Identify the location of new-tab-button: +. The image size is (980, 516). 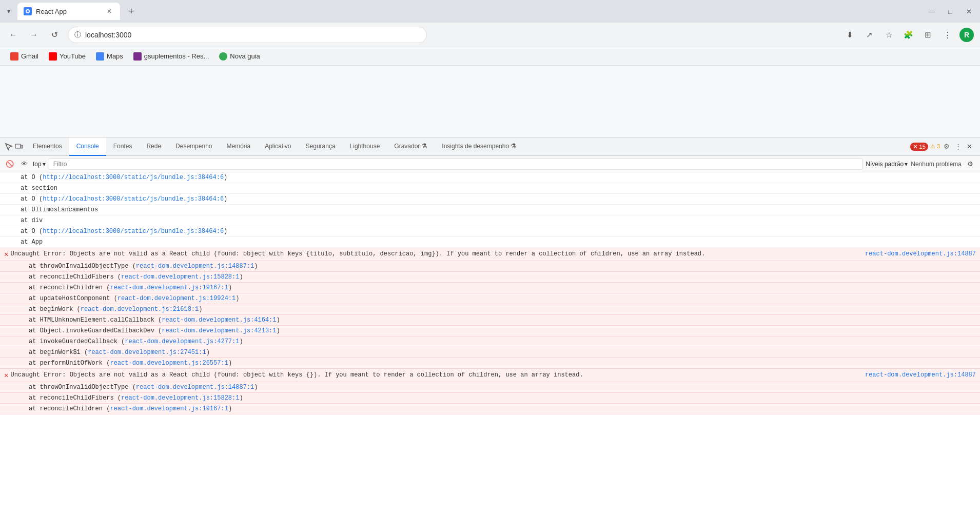
(131, 11).